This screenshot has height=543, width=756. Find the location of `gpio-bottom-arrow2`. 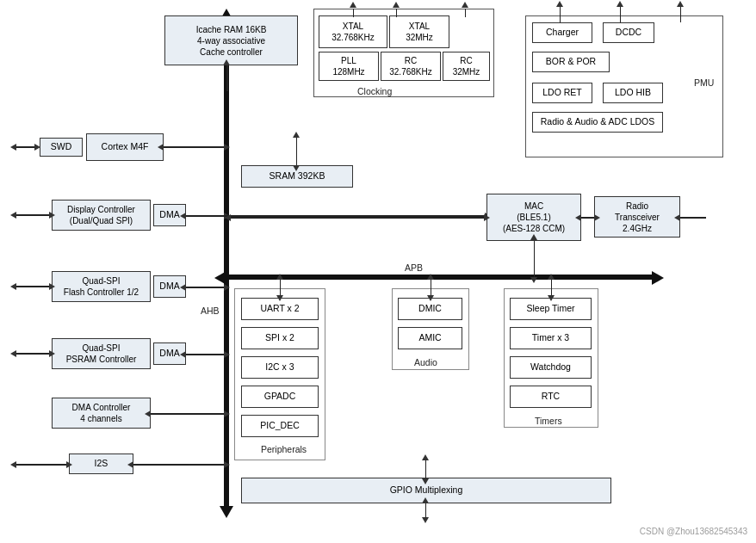

gpio-bottom-arrow2 is located at coordinates (425, 501).